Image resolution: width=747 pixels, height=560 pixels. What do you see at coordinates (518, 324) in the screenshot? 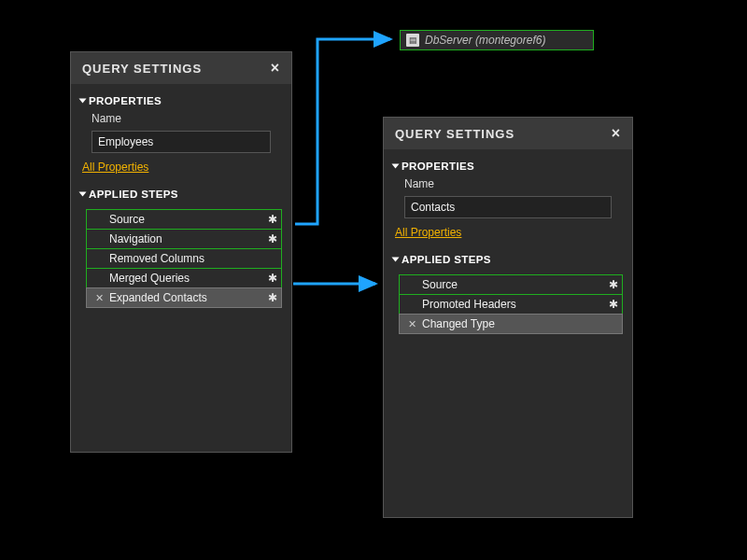
I see `applied-step-label: Changed Type` at bounding box center [518, 324].